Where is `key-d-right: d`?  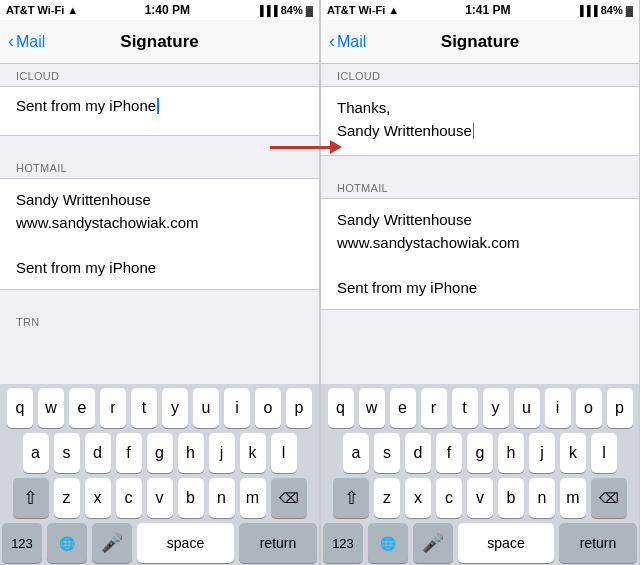
key-d-right: d is located at coordinates (418, 453).